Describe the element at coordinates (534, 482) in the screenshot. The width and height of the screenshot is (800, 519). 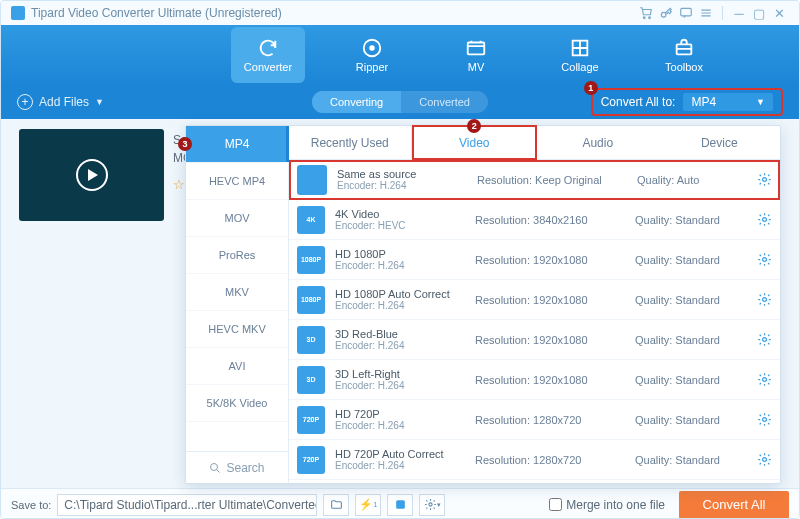
I see `preset-row: 640P640P` at that location.